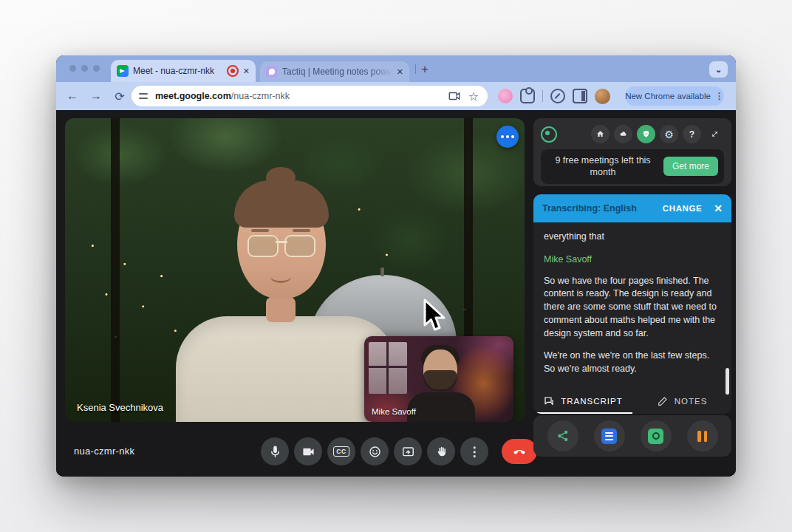 The height and width of the screenshot is (532, 792). What do you see at coordinates (624, 134) in the screenshot?
I see `cloud-button` at bounding box center [624, 134].